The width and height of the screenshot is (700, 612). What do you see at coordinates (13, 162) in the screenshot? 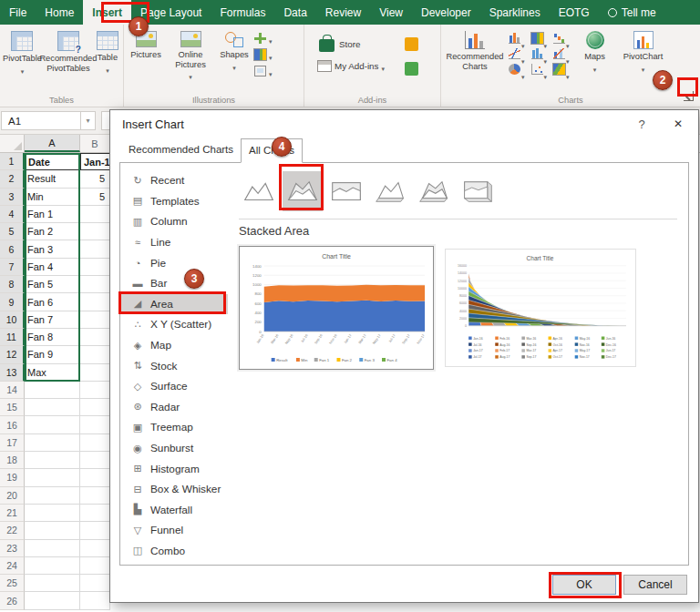
I see `row-header: 1` at bounding box center [13, 162].